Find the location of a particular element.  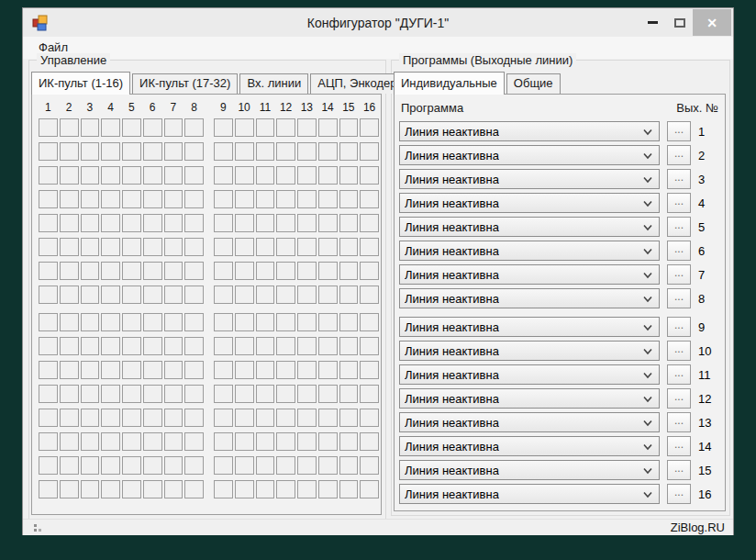

grid-cell-r1-c8 is located at coordinates (195, 128).